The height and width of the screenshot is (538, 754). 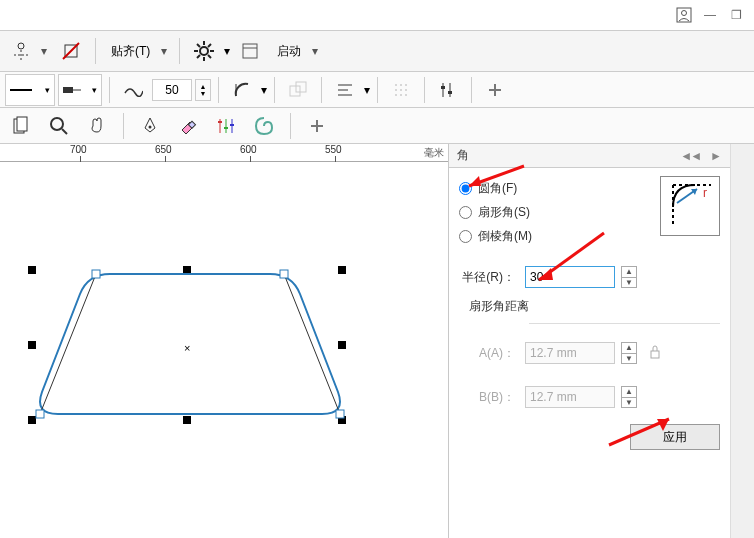 What do you see at coordinates (138, 51) in the screenshot?
I see `snap-dropdown: 贴齐(T) ▾` at bounding box center [138, 51].